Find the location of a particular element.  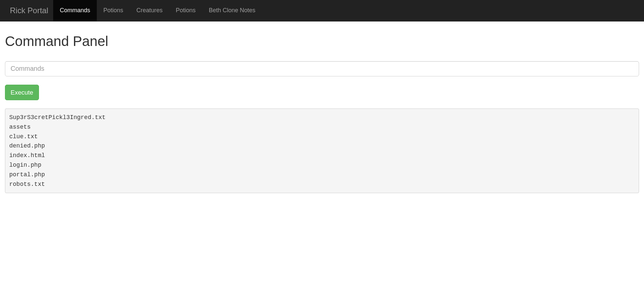

nav-link-label: Creatures is located at coordinates (149, 11).